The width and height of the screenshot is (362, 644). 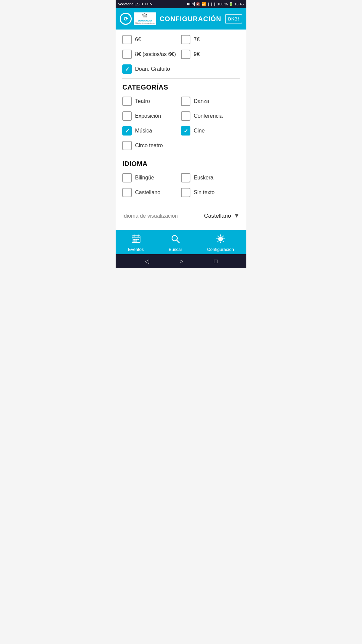 What do you see at coordinates (152, 193) in the screenshot?
I see `idioma-item-castellano: Castellano` at bounding box center [152, 193].